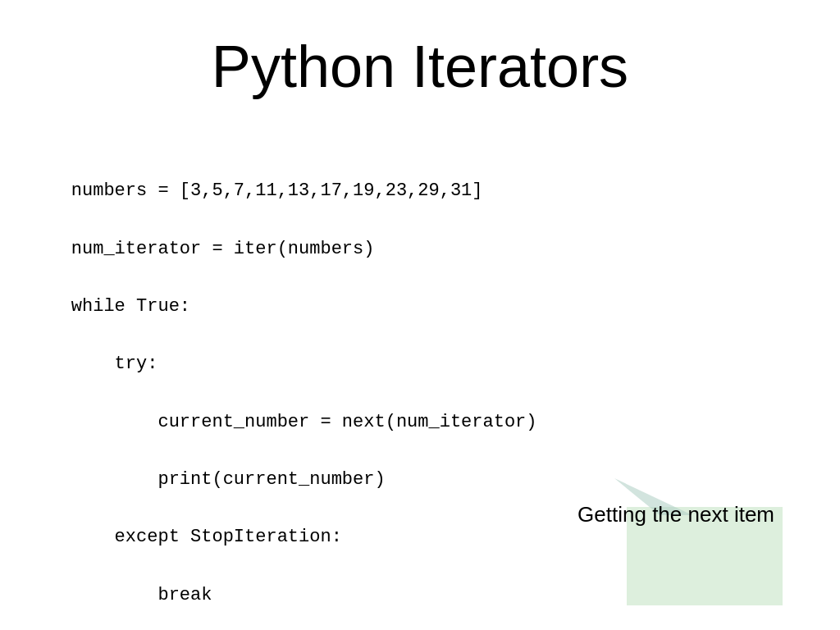 The width and height of the screenshot is (840, 630). What do you see at coordinates (131, 307) in the screenshot?
I see `code-line-3: while True:` at bounding box center [131, 307].